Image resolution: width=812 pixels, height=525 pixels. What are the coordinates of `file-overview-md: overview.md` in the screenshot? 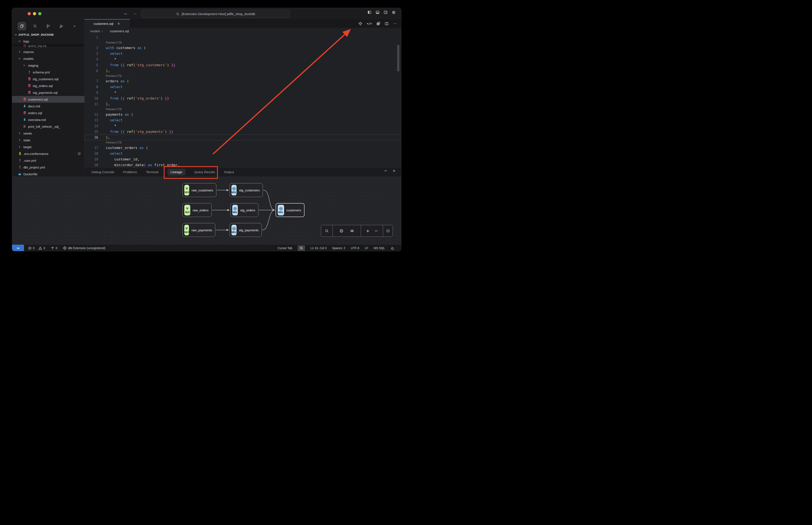 It's located at (48, 120).